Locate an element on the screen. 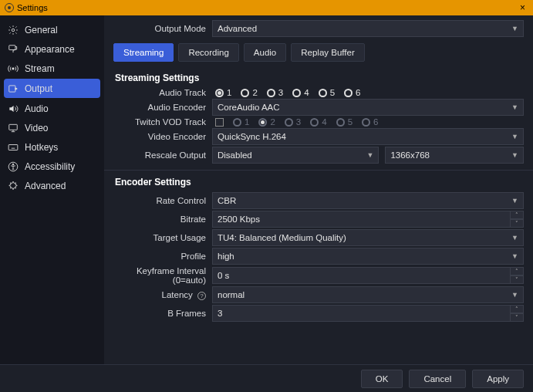 The width and height of the screenshot is (533, 392). sidebar-item-hotkeys: Hotkeys is located at coordinates (52, 147).